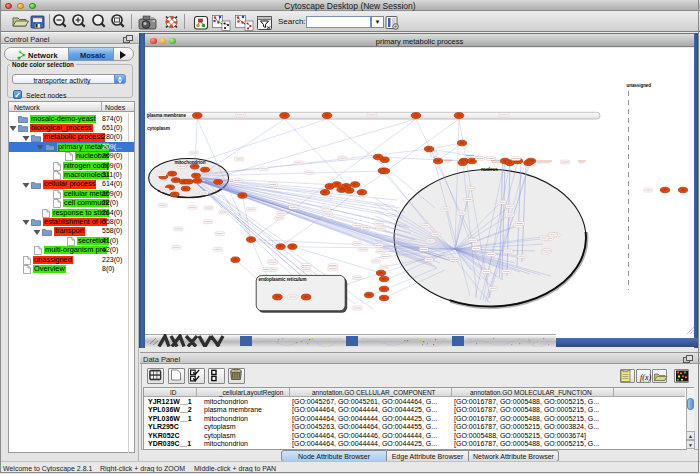 The image size is (700, 474). Describe the element at coordinates (158, 128) in the screenshot. I see `svg-text: cytoplasm` at that location.